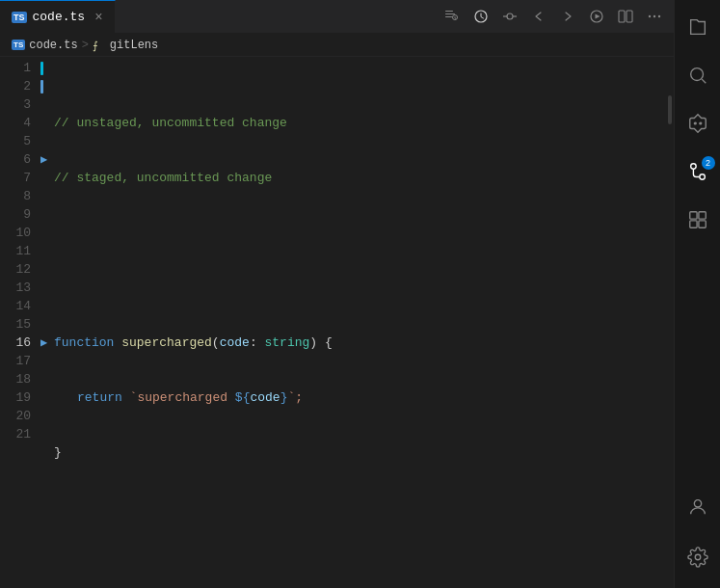 The height and width of the screenshot is (588, 720). Describe the element at coordinates (698, 536) in the screenshot. I see `activity-bar-bottom` at that location.